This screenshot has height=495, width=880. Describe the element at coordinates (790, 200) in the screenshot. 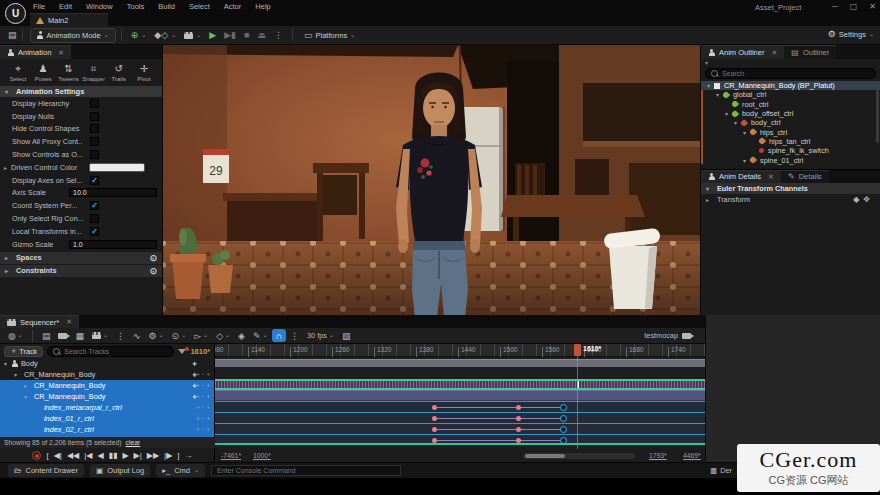

I see `transform-row: ▸Transform ◆✥` at that location.